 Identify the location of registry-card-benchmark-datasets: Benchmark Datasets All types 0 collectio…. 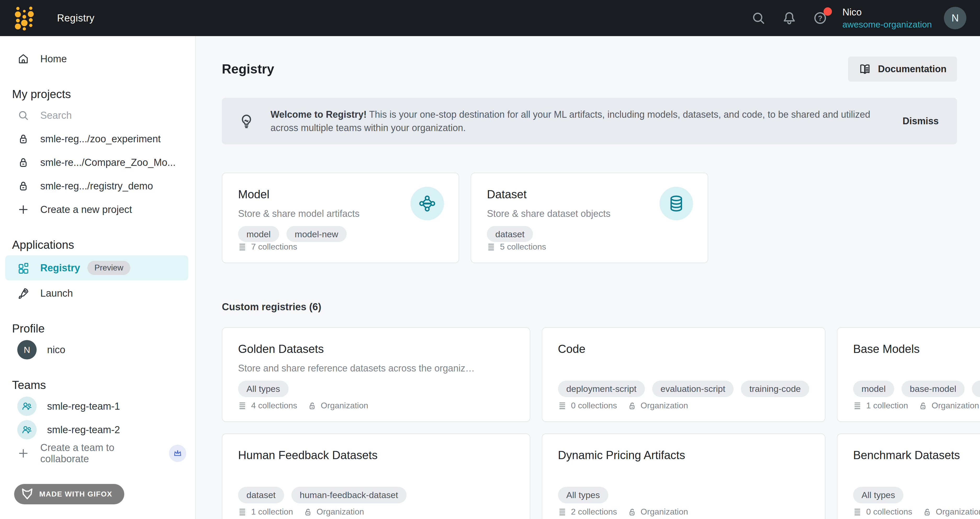
(908, 476).